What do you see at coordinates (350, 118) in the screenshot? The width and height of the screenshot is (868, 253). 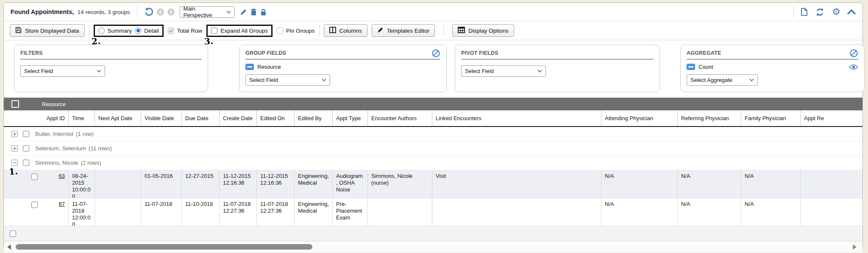 I see `column-header: Appt Type` at bounding box center [350, 118].